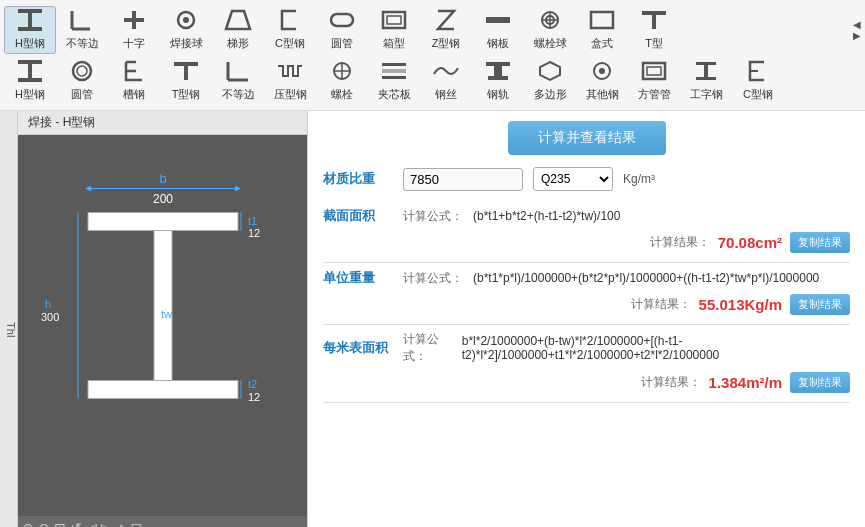 Image resolution: width=865 pixels, height=527 pixels. What do you see at coordinates (82, 94) in the screenshot?
I see `tool-round-tube-r2-label: 圆管` at bounding box center [82, 94].